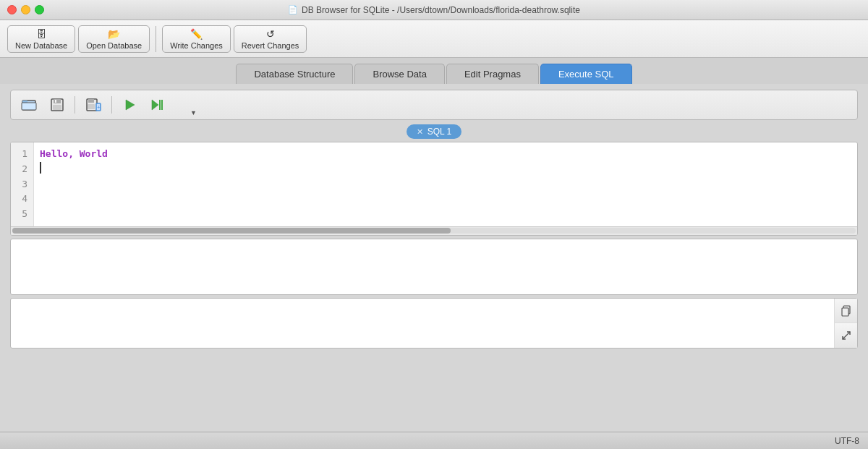 The width and height of the screenshot is (868, 449). Describe the element at coordinates (114, 34) in the screenshot. I see `open-db-icon: 📂` at that location.